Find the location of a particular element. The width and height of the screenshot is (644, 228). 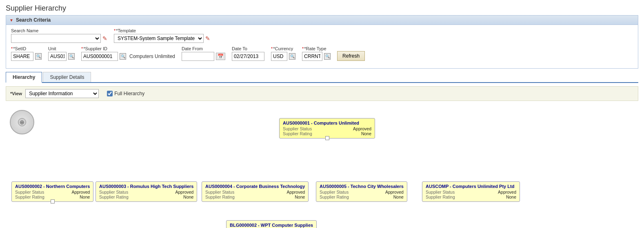

setid-inline: 🔍 is located at coordinates (26, 56).